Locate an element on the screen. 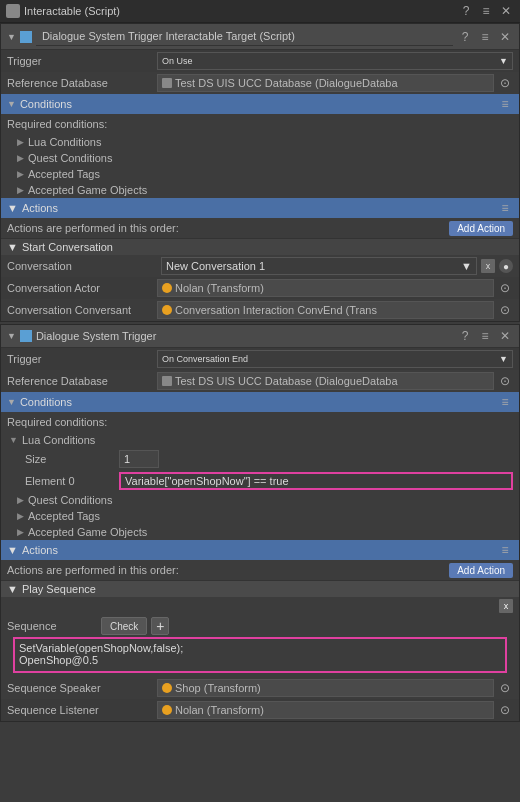 This screenshot has width=520, height=802. seq-listener-row: Sequence Listener Nolan (Transform) ⊙ is located at coordinates (260, 710).